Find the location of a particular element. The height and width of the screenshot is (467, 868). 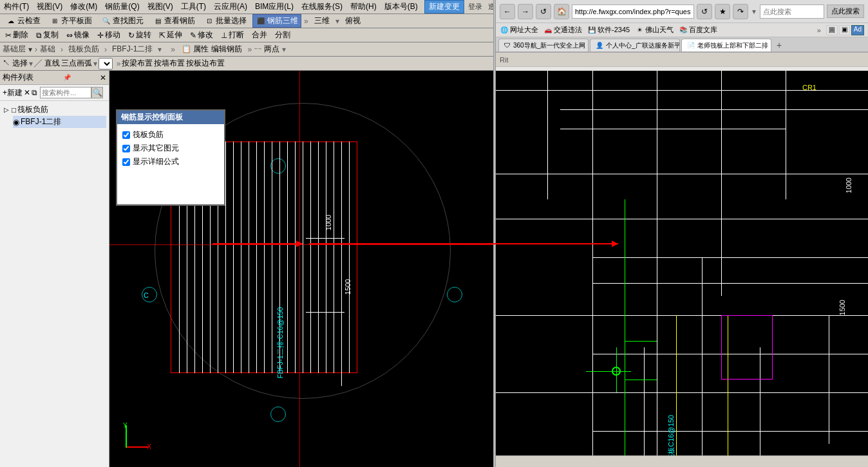

x-label: X is located at coordinates (149, 446).